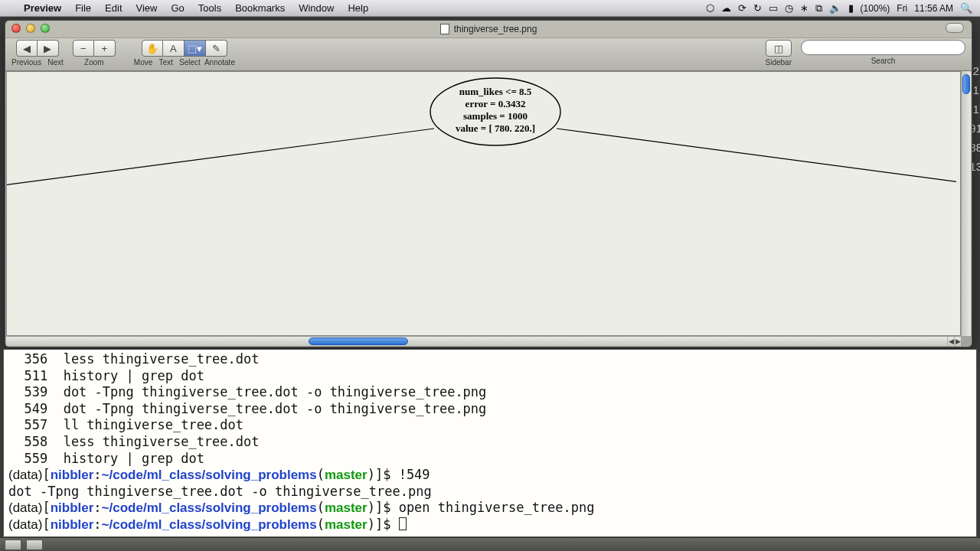 The height and width of the screenshot is (551, 980). What do you see at coordinates (488, 54) in the screenshot?
I see `toolbar: ◀ ▶ Previous Next − + Zoom ✋ A ⬚▾ ✎ Move…` at bounding box center [488, 54].